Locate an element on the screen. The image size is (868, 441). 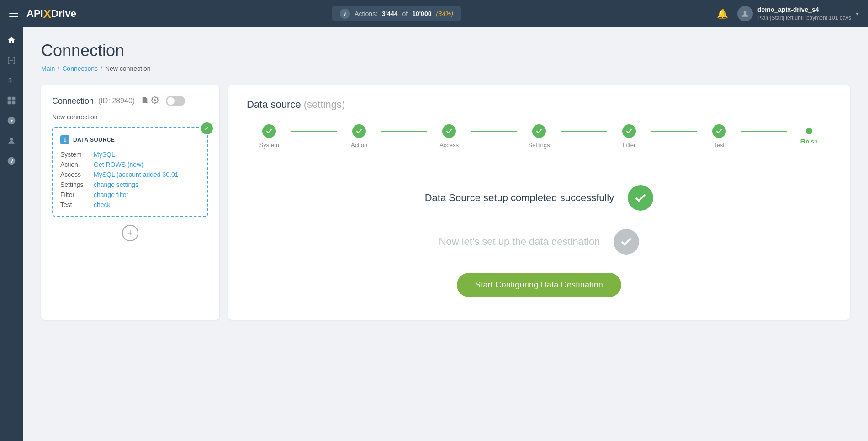
steps-container: System Action is located at coordinates (539, 136).